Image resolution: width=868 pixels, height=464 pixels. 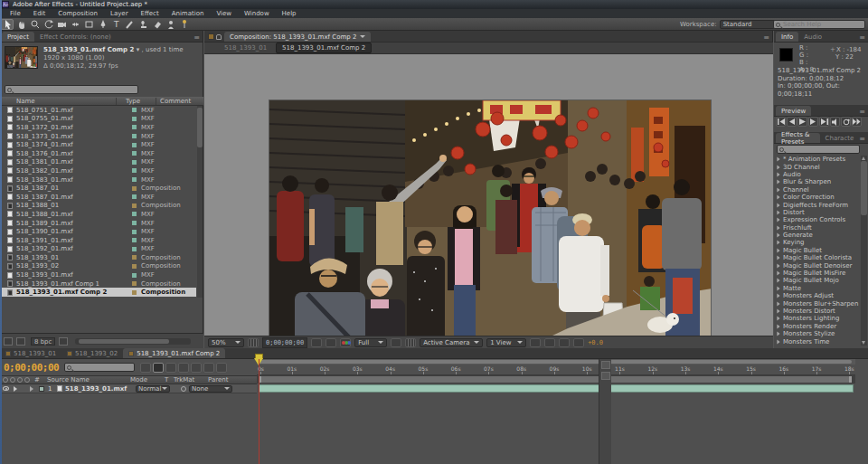 What do you see at coordinates (158, 367) in the screenshot?
I see `shy-layers-icon` at bounding box center [158, 367].